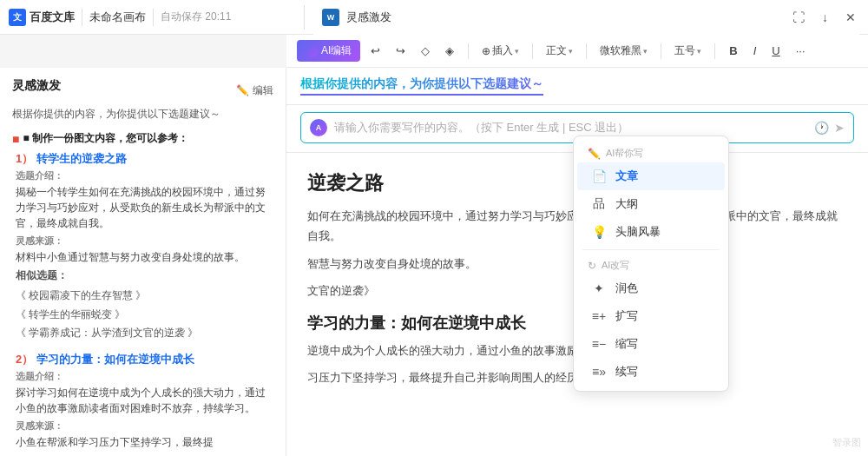 This screenshot has height=456, width=868. Describe the element at coordinates (733, 50) in the screenshot. I see `bold-button: B` at that location.